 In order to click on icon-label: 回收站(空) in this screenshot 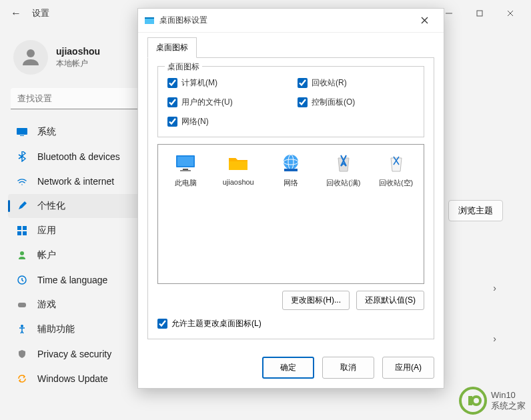, I will do `click(396, 183)`.